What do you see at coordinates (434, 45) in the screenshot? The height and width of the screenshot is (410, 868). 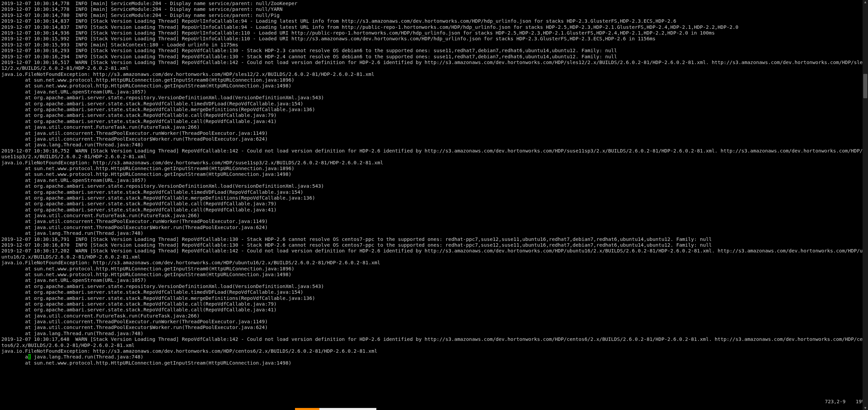 I see `log-line: 2019-12-07 10:30:15,993 INFO [main] Stac…` at bounding box center [434, 45].